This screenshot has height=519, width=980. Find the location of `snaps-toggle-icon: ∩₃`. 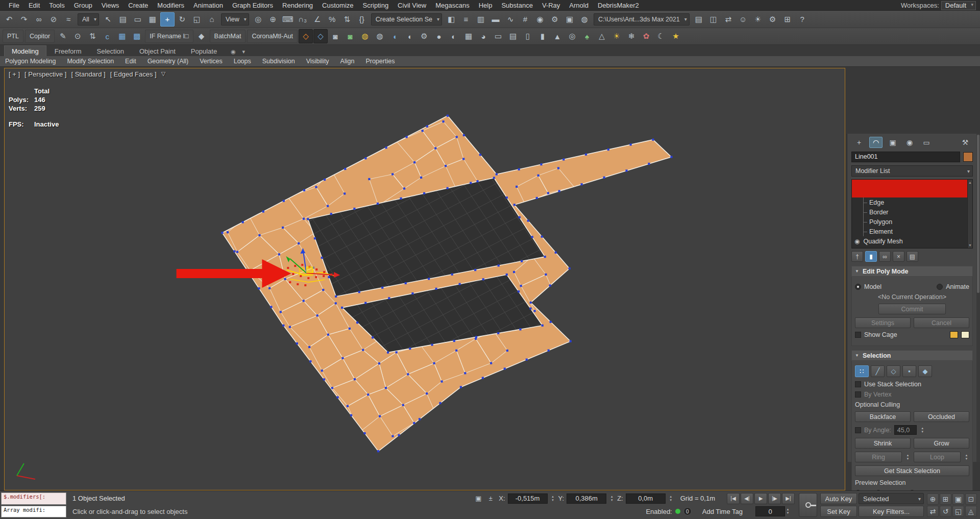

snaps-toggle-icon: ∩₃ is located at coordinates (303, 19).